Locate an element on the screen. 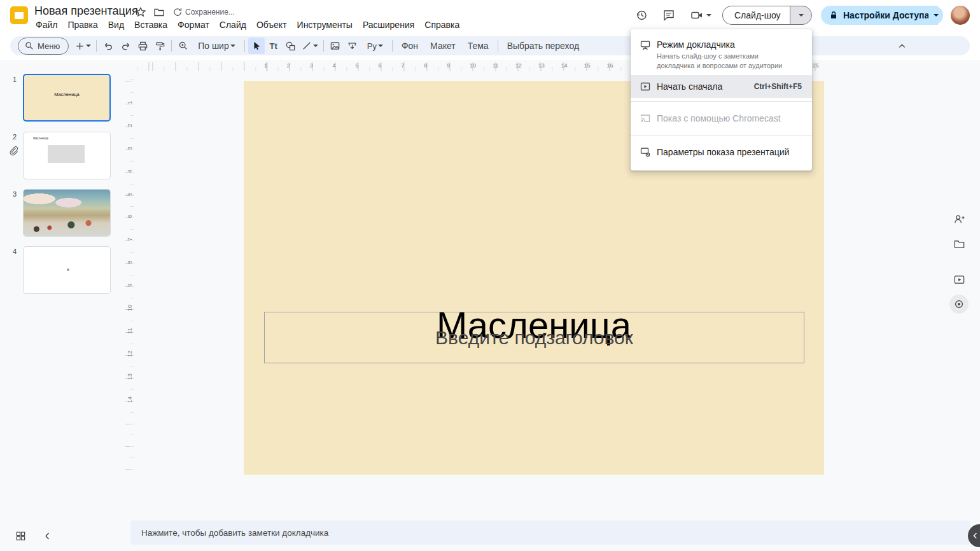  document-title: Новая презентация is located at coordinates (87, 11).